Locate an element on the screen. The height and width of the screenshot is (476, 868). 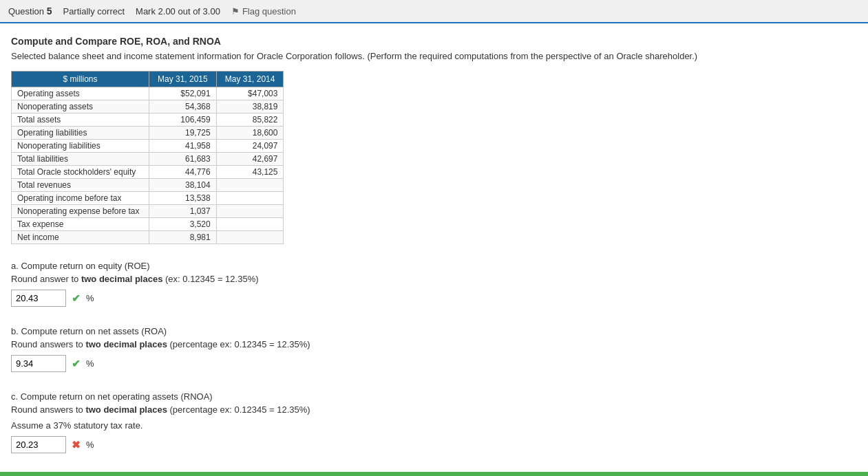
table-row: Operating assets$52,091$47,003 is located at coordinates (147, 94).